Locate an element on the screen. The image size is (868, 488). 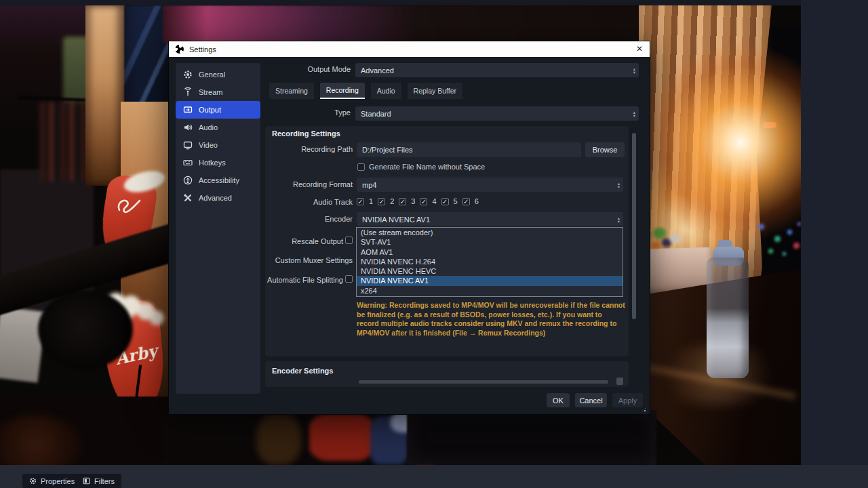
type-value: Standard is located at coordinates (376, 114).